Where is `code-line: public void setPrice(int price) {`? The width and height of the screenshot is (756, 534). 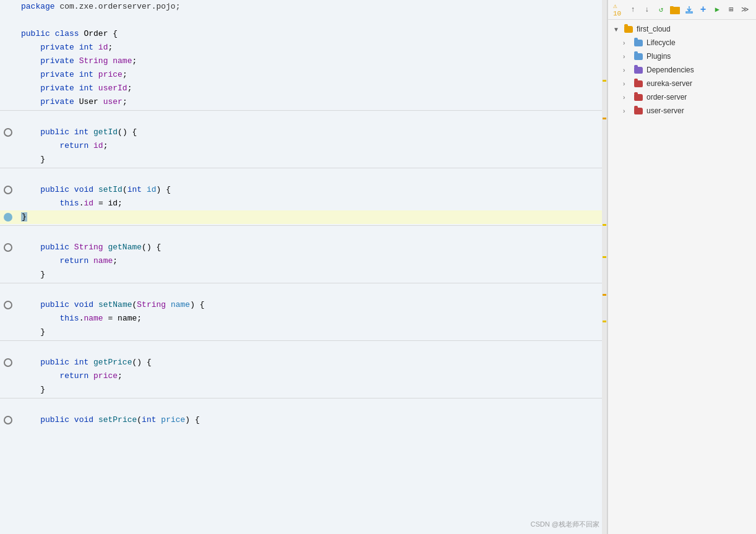
code-line: public void setPrice(int price) { is located at coordinates (303, 420).